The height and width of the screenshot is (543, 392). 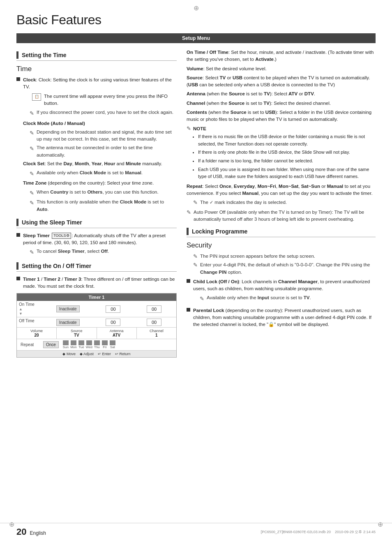 What do you see at coordinates (81, 344) in the screenshot?
I see `tue-label: Tue` at bounding box center [81, 344].